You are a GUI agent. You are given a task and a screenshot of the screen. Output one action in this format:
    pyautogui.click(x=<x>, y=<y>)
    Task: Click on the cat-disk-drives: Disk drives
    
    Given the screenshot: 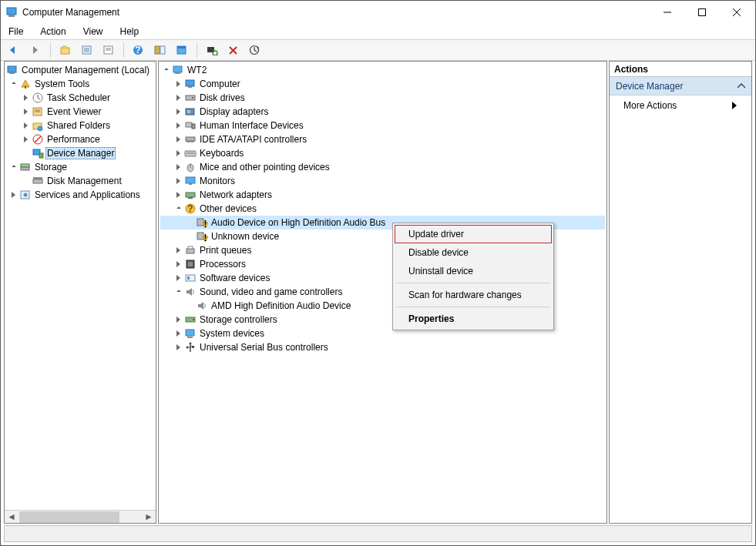 What is the action you would take?
    pyautogui.click(x=382, y=98)
    